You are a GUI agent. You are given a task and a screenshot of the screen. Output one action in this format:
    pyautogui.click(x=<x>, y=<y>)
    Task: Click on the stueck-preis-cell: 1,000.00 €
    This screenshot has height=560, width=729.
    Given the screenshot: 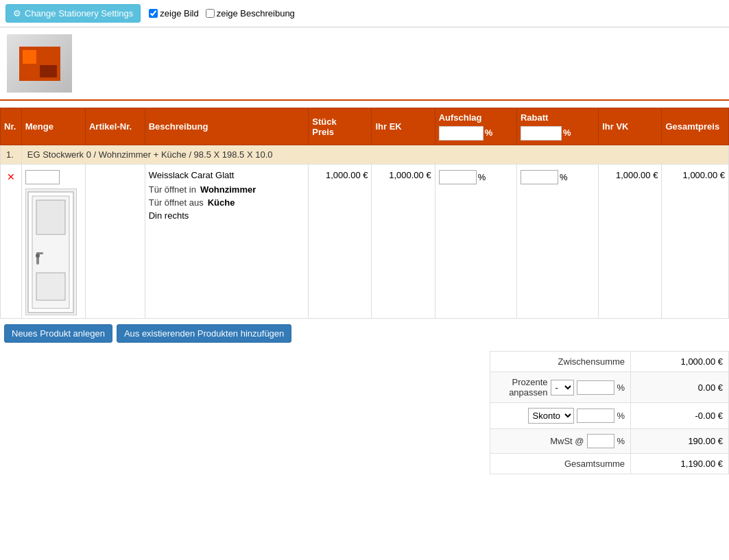 What is the action you would take?
    pyautogui.click(x=340, y=241)
    